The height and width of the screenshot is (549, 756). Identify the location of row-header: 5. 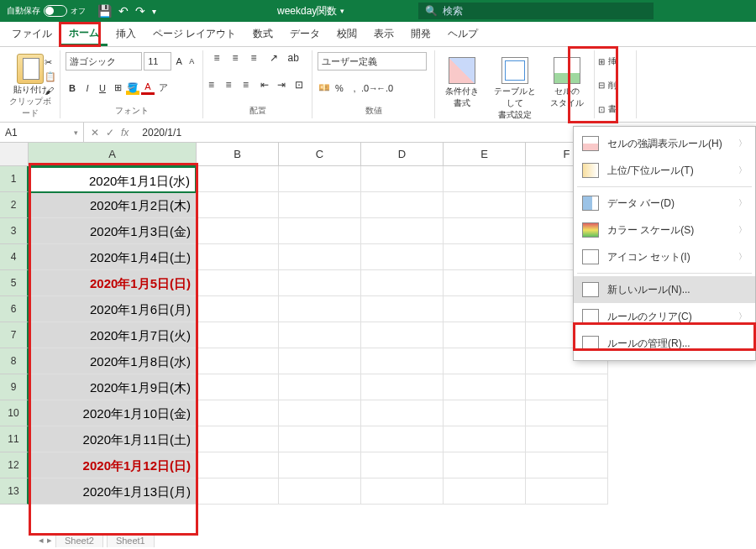
(14, 284).